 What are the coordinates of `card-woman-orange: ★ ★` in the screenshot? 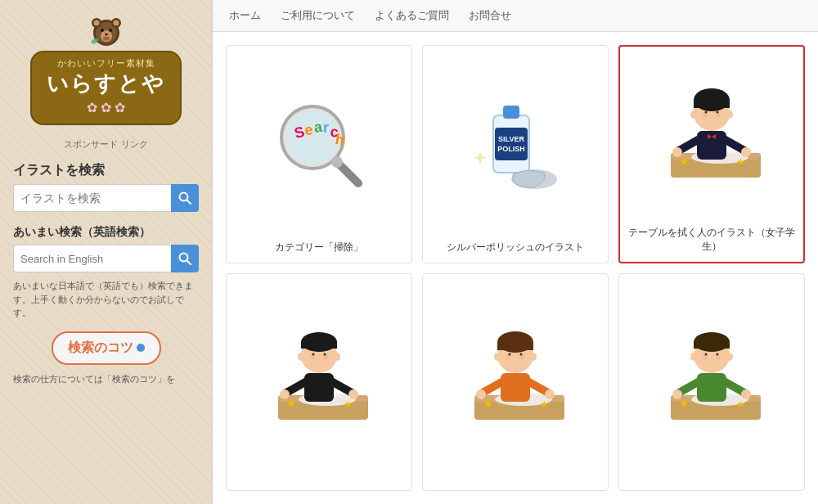 It's located at (515, 383).